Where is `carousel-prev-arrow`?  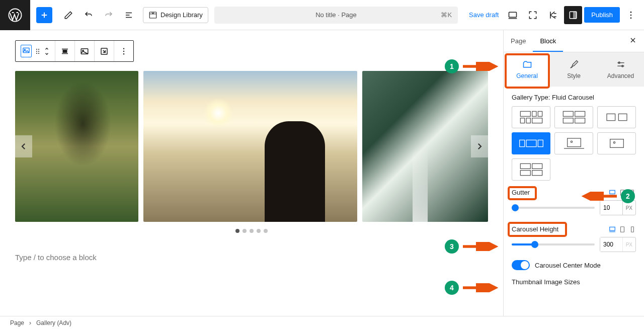 carousel-prev-arrow is located at coordinates (24, 146).